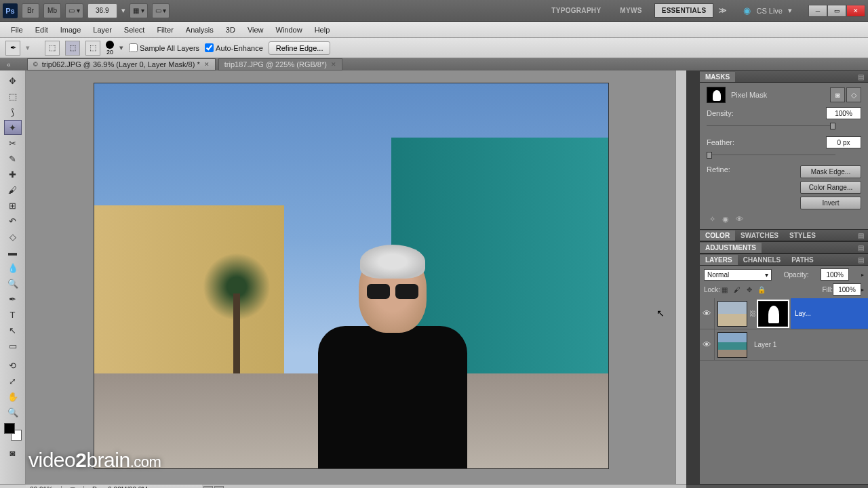 This screenshot has width=868, height=488. Describe the element at coordinates (847, 289) in the screenshot. I see `fill-input` at that location.